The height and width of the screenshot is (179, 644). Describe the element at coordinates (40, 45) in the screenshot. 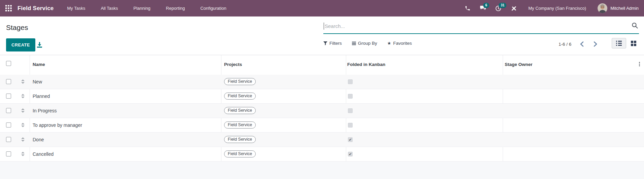

I see `export-download-icon` at that location.